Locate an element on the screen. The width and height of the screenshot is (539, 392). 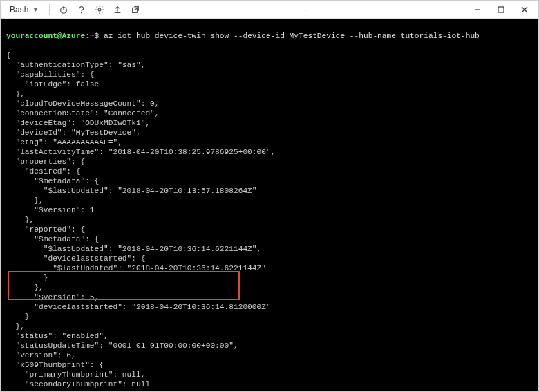
output-line: "connectionState": "Connected", is located at coordinates (270, 113).